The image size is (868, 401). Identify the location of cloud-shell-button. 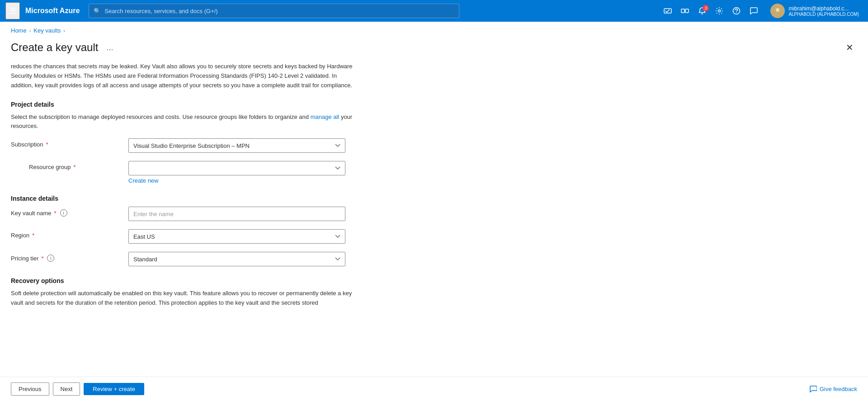
(668, 11).